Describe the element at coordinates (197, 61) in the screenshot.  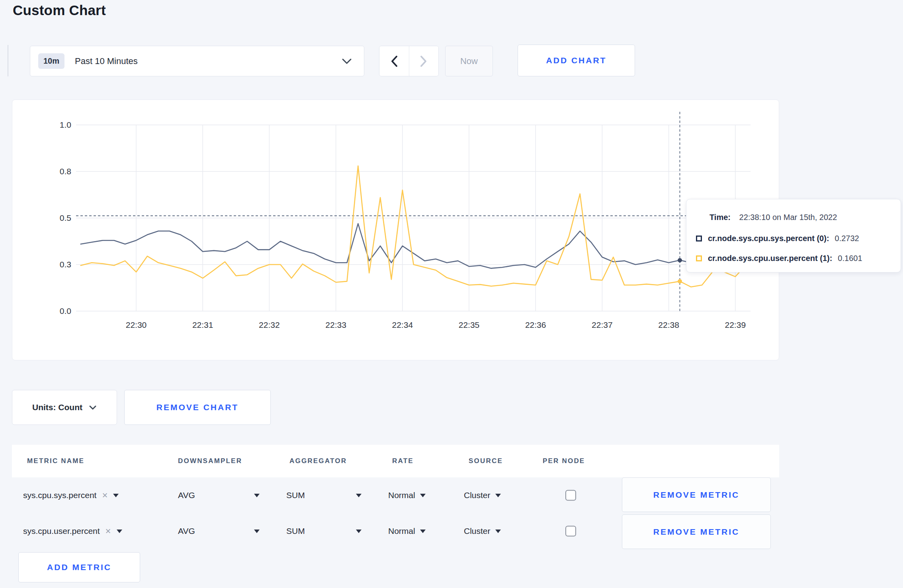
I see `time-window-dropdown: 10m Past 10 Minutes` at that location.